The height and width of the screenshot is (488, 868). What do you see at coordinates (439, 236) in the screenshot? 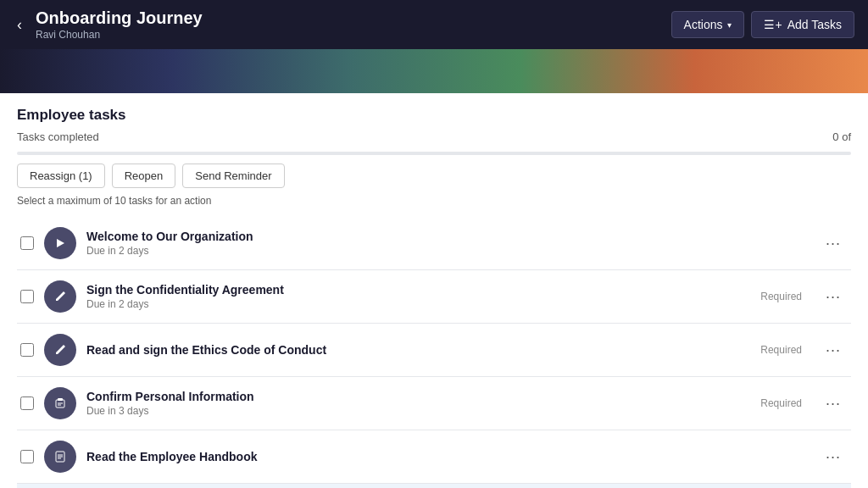
I see `task-name: Welcome to Our Organization` at bounding box center [439, 236].